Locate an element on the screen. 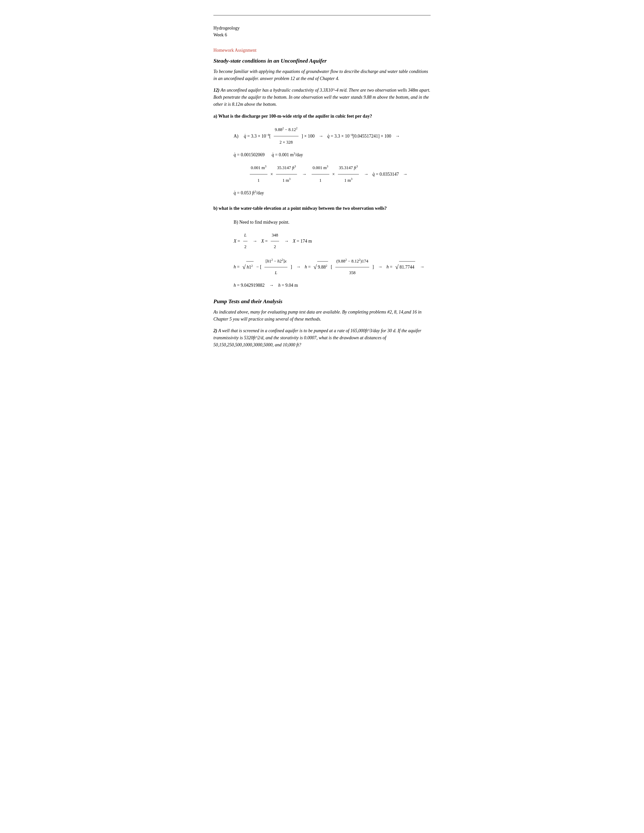 This screenshot has width=644, height=833. problem12-text: 12) An unconfined aquifer has a hydrauli… is located at coordinates (322, 98).